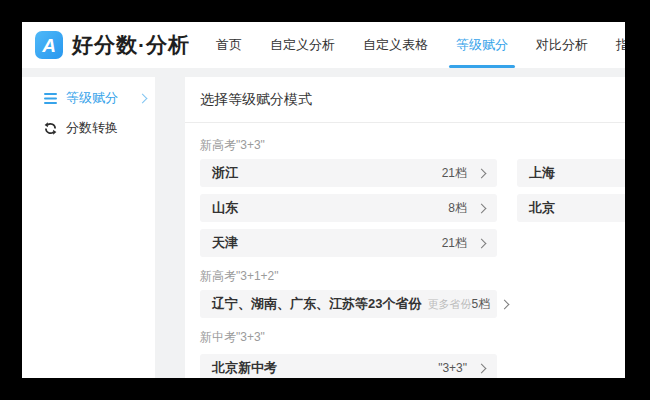  Describe the element at coordinates (620, 45) in the screenshot. I see `nav-item-label: 指标参数设置` at that location.